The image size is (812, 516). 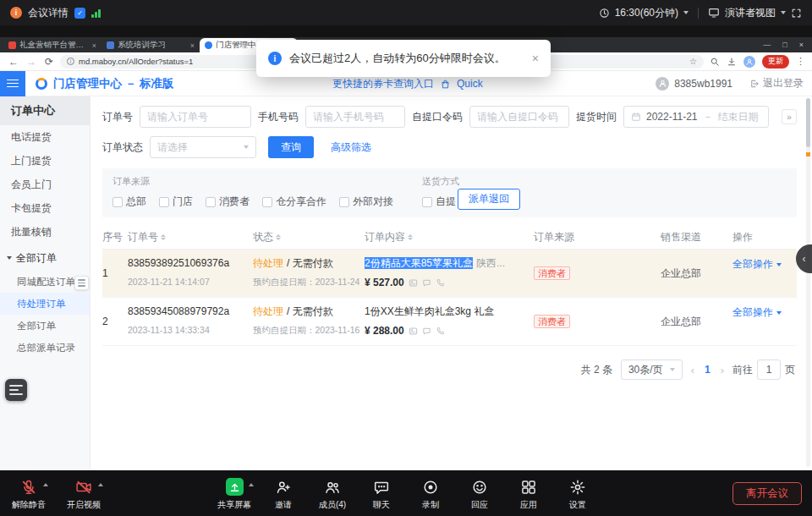 I want to click on source-option-hq: 总部, so click(x=129, y=201).